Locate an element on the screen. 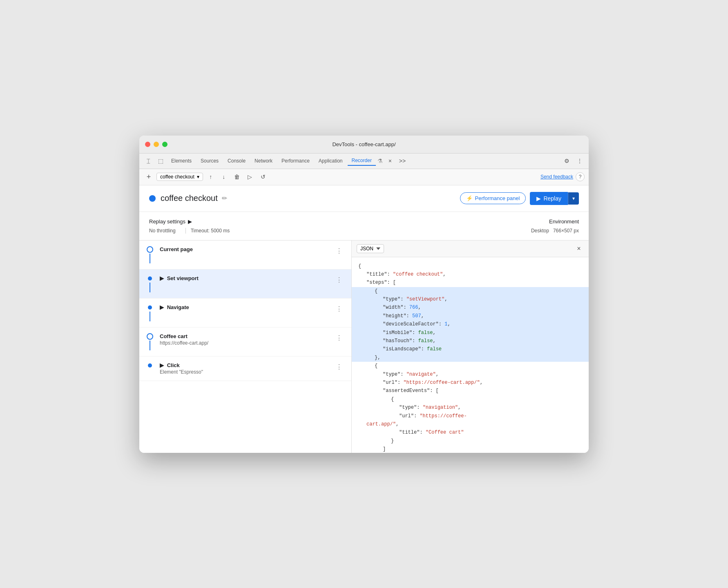  chevron-right-icon: >> is located at coordinates (402, 161).